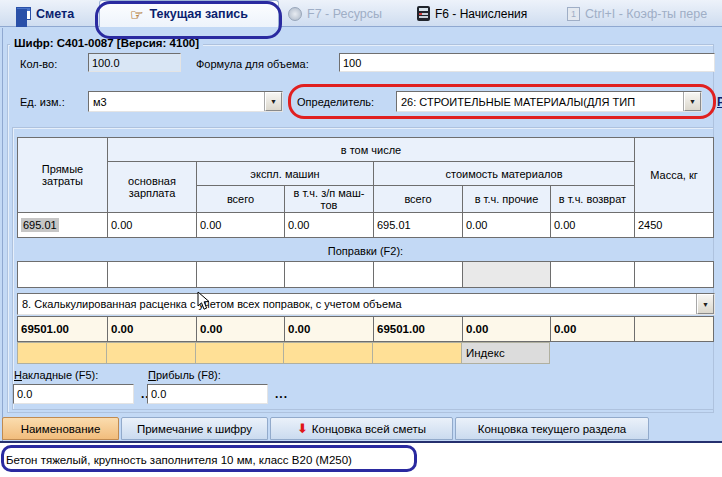  What do you see at coordinates (38, 64) in the screenshot?
I see `qty-label: Кол-во:` at bounding box center [38, 64].